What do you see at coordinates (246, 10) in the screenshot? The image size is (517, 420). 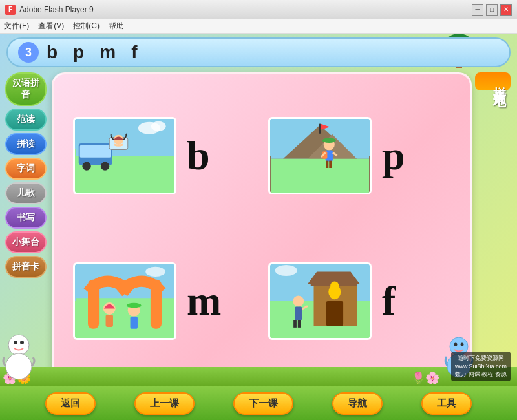 I see `window-title: Adobe Flash Player 9` at bounding box center [246, 10].